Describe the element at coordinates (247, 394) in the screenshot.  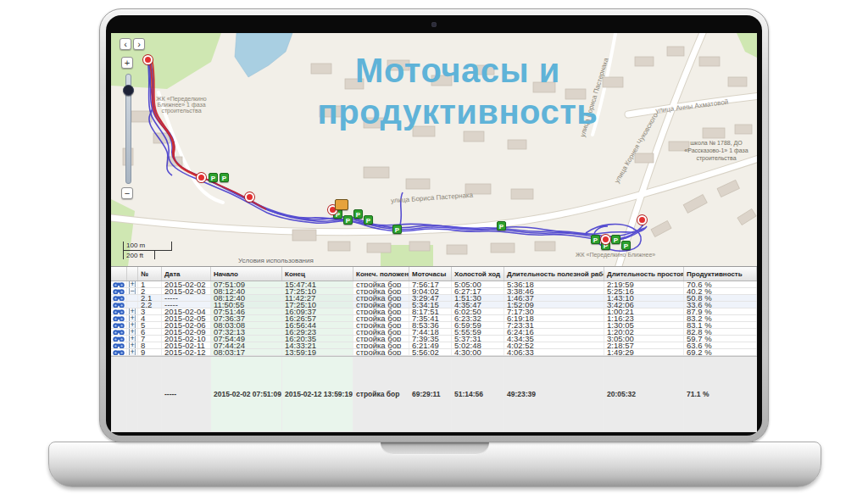
I see `total-start: 2015-02-02 07:51:09` at that location.